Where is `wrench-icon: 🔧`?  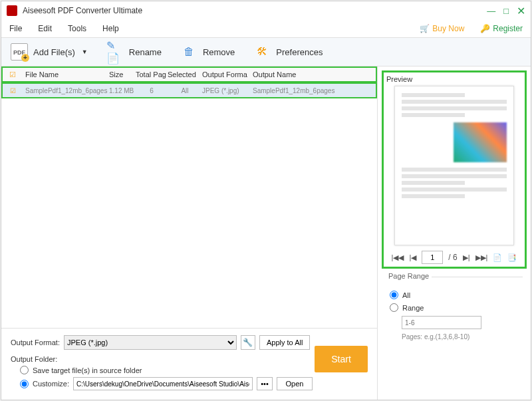
wrench-icon: 🔧 is located at coordinates (247, 342).